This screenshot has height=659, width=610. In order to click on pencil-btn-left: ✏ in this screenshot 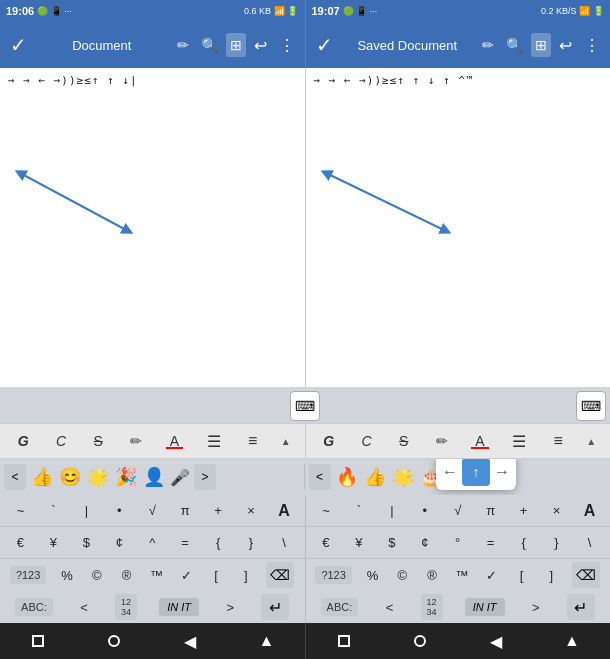, I will do `click(136, 441)`.